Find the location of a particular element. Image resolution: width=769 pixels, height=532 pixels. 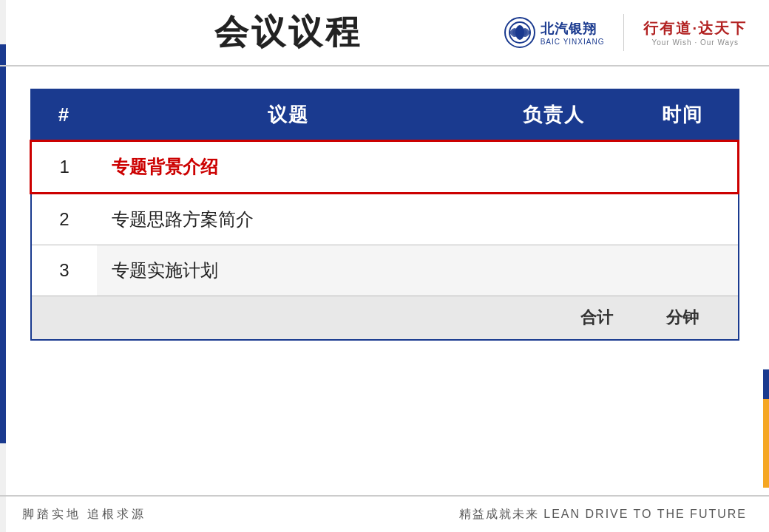

row2-num: 2 is located at coordinates (64, 219).